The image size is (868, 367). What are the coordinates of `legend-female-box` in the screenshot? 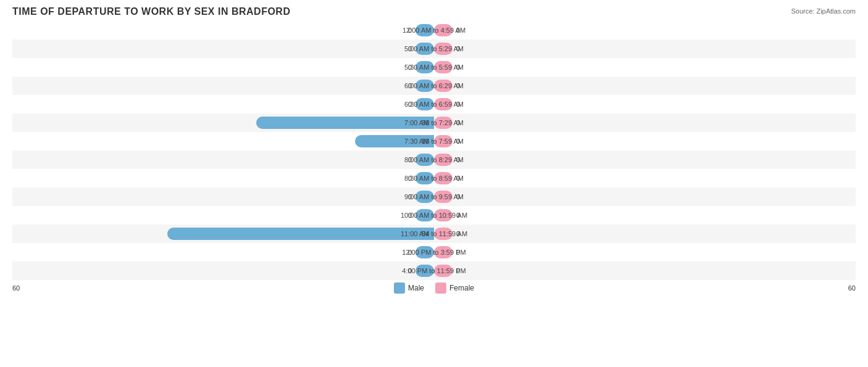 It's located at (441, 288).